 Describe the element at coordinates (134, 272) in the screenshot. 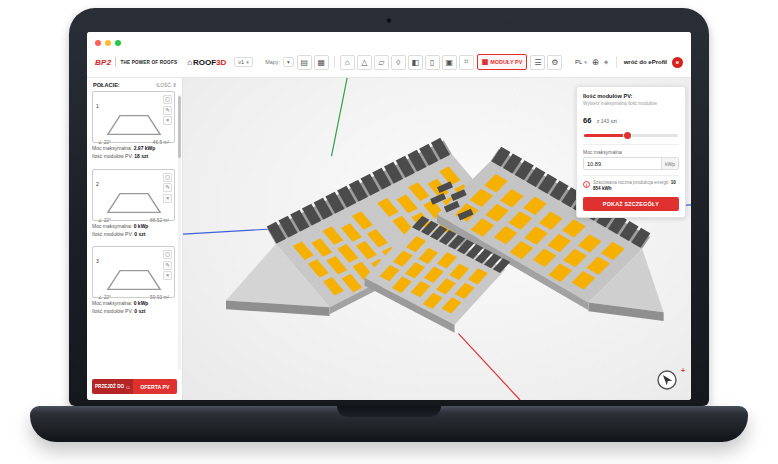

I see `face-card: 3◻✎×∠ 22°59.93 m²` at that location.